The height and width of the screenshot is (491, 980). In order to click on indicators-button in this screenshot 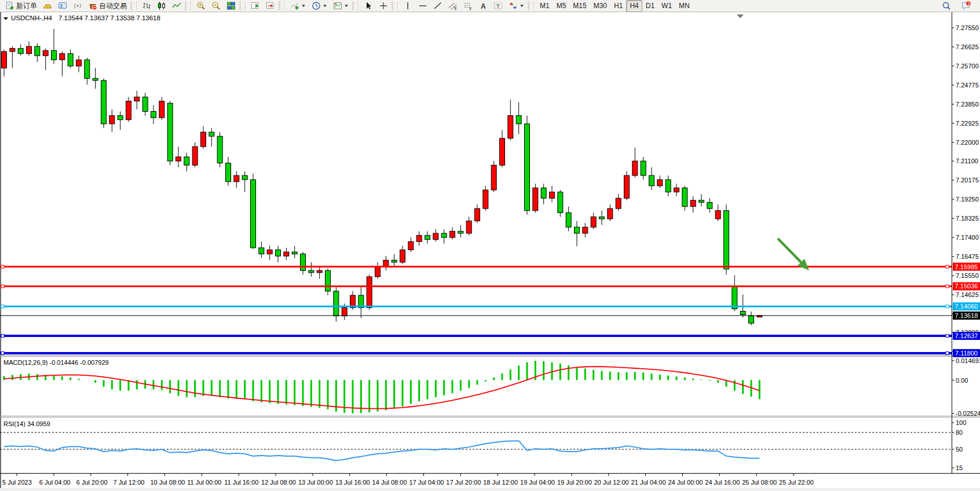, I will do `click(298, 6)`.